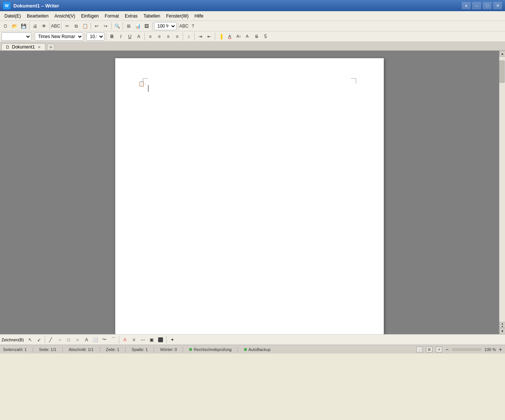  What do you see at coordinates (104, 340) in the screenshot?
I see `draw-curve-btn: 〜` at bounding box center [104, 340].